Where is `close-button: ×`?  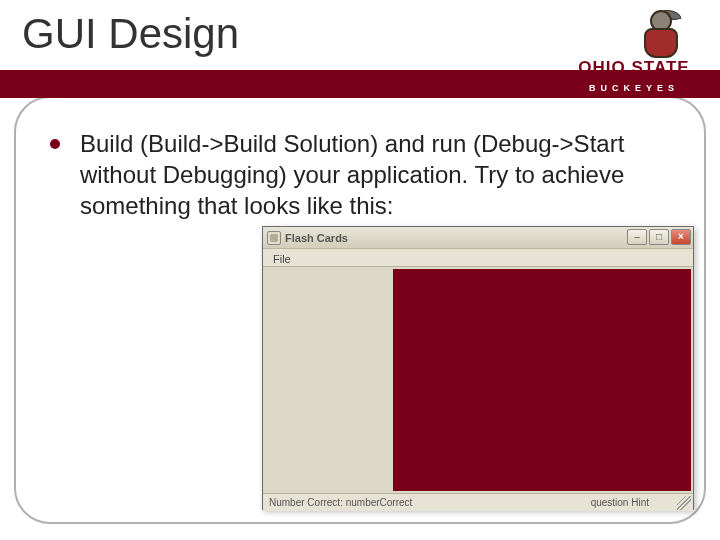
close-button: × is located at coordinates (681, 237).